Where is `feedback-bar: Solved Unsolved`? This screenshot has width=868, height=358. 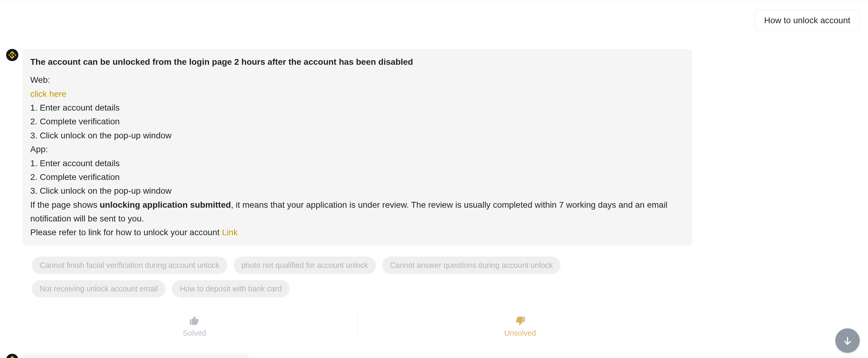 feedback-bar: Solved Unsolved is located at coordinates (357, 327).